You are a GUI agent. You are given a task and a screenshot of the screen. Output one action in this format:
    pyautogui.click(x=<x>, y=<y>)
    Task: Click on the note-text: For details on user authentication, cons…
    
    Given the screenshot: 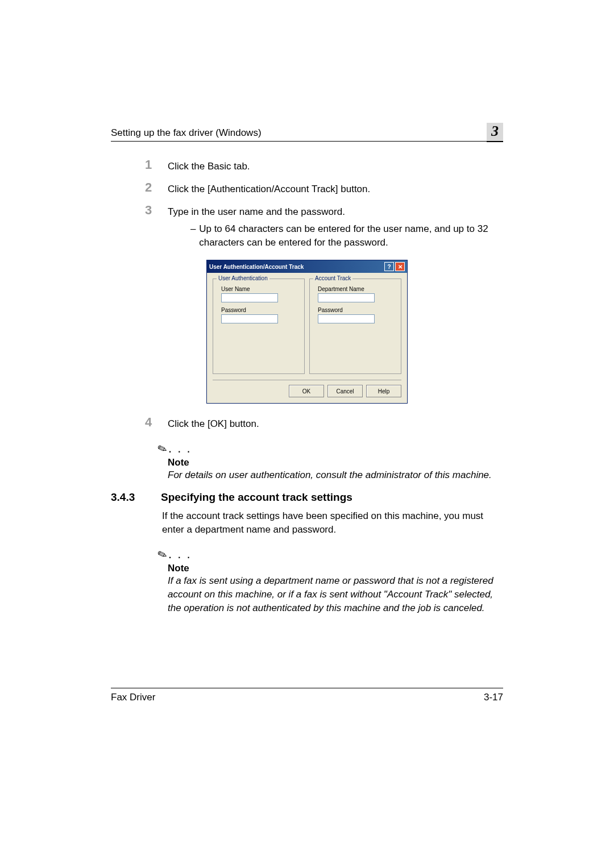 What is the action you would take?
    pyautogui.click(x=335, y=475)
    